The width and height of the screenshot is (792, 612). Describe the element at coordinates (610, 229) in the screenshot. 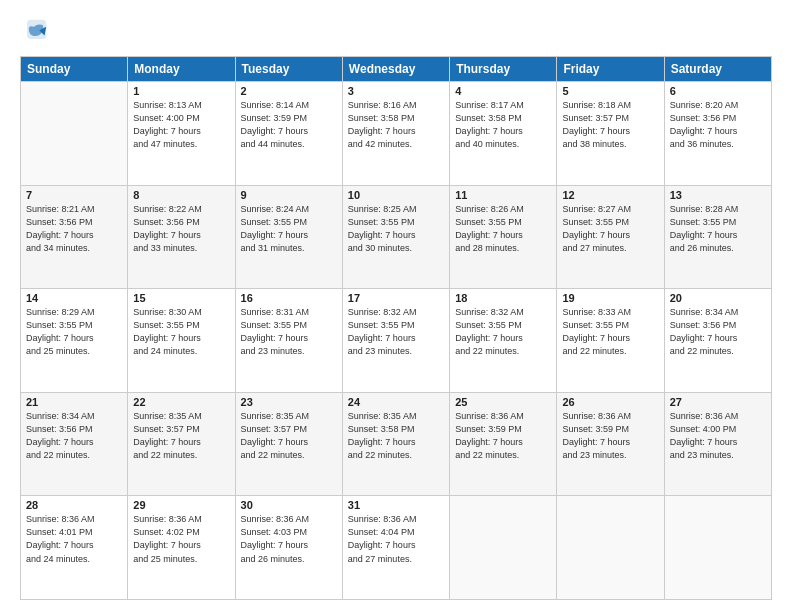

I see `day-info: Sunrise: 8:27 AMSunset: 3:55 PMDaylight:…` at that location.